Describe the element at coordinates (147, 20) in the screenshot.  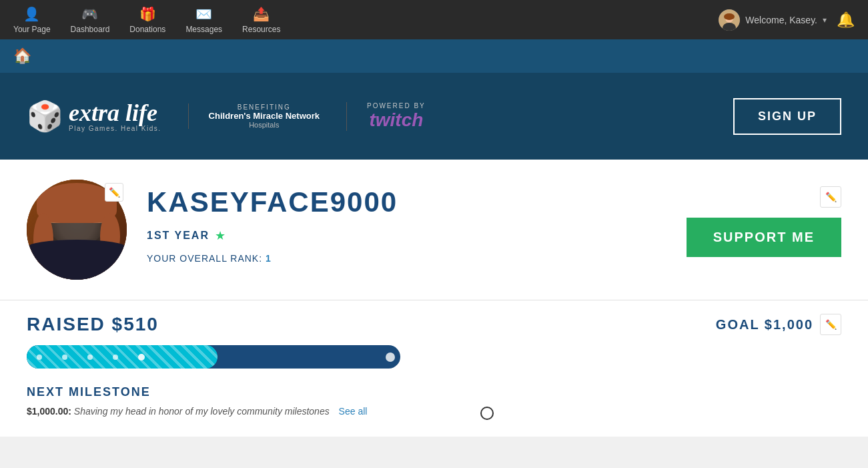
I see `nav-links: 👤 Your Page 🎮 Dashboard 🎁 Donations ✉️ M…` at that location.